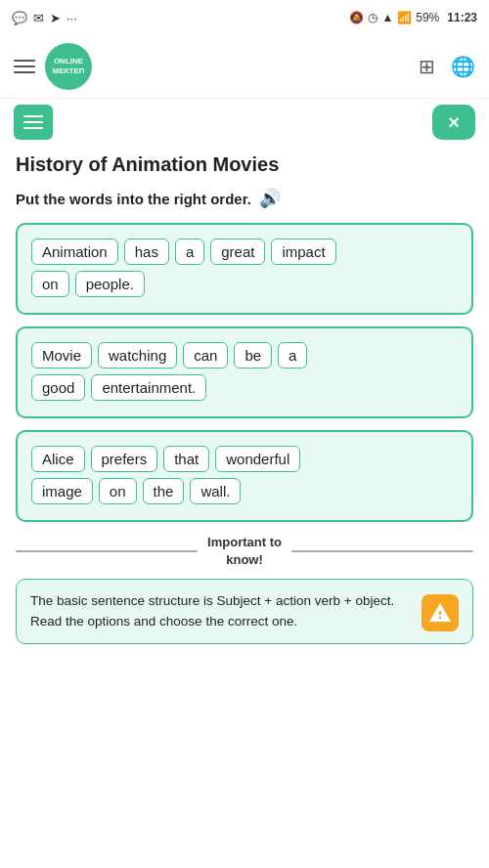  Describe the element at coordinates (454, 123) in the screenshot. I see `close-icon: ×` at that location.